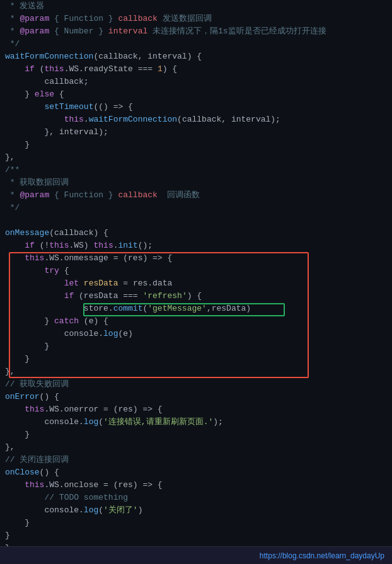 This screenshot has width=392, height=564. What do you see at coordinates (196, 296) in the screenshot?
I see `code-line: if (resData === 'refresh') {` at bounding box center [196, 296].